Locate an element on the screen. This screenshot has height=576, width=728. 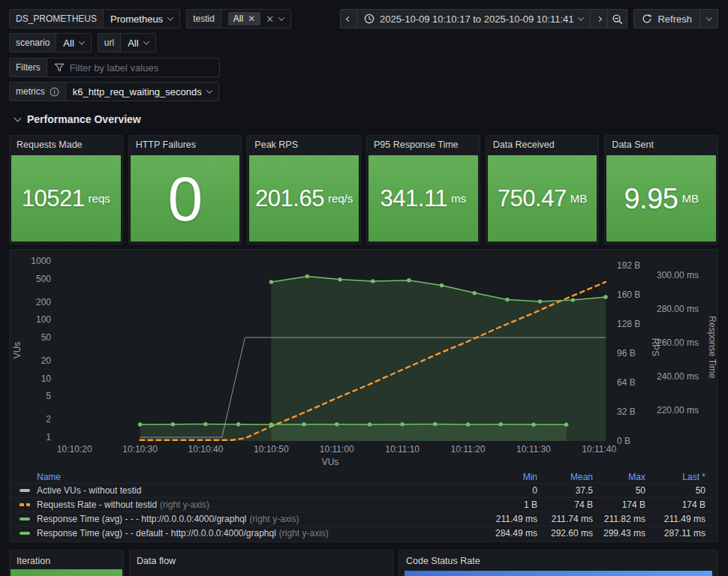
legend-mean-value: 211.74 ms is located at coordinates (565, 519).